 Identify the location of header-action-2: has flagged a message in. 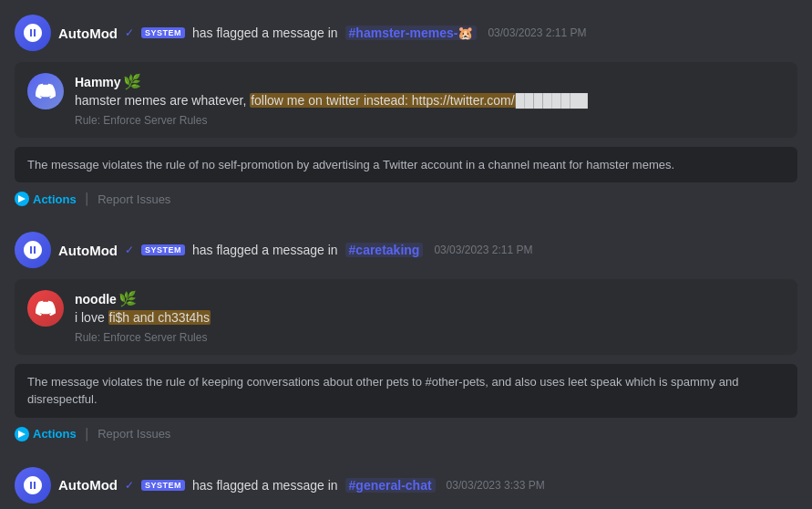
(265, 250).